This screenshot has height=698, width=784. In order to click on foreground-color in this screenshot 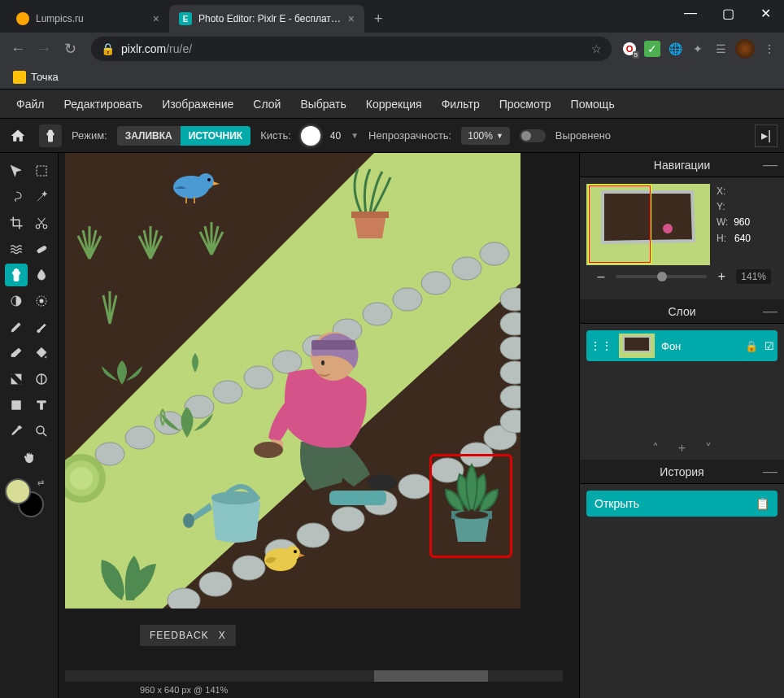, I will do `click(18, 491)`.